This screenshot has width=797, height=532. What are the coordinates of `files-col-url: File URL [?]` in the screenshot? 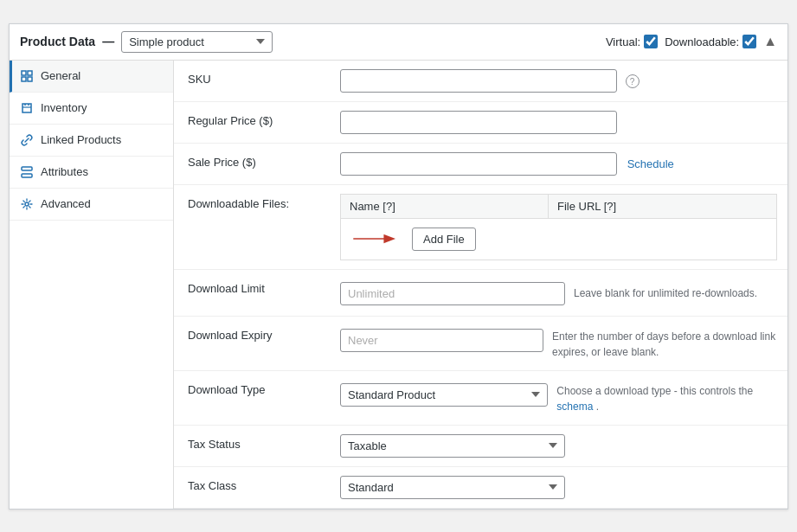 It's located at (663, 206).